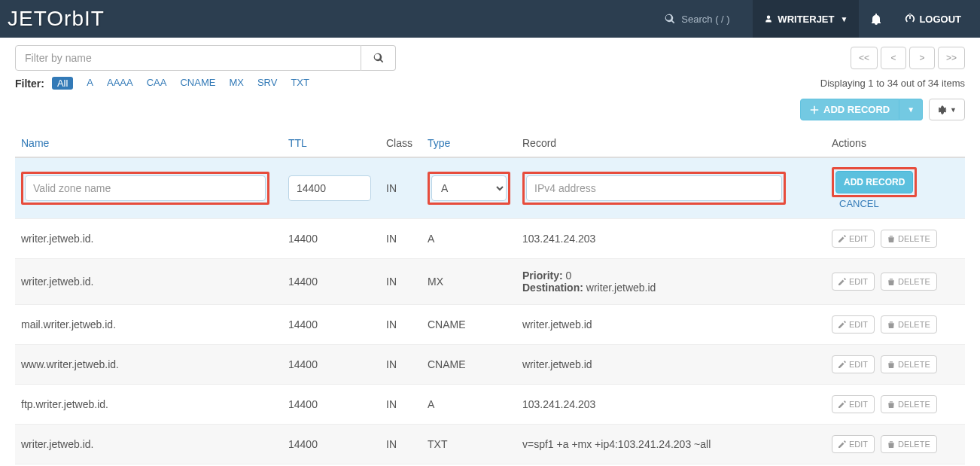 The width and height of the screenshot is (980, 466). I want to click on logout-button: LOGOUT, so click(933, 19).